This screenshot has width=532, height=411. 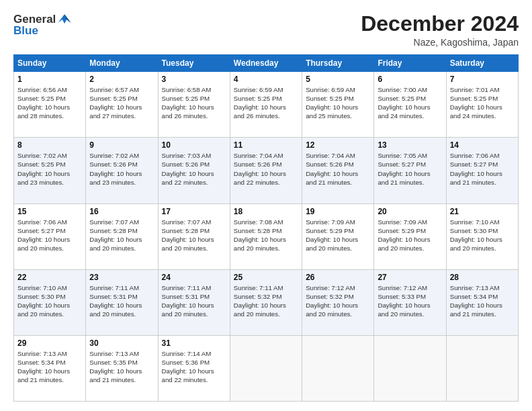 What do you see at coordinates (193, 63) in the screenshot?
I see `header-tuesday: Tuesday` at bounding box center [193, 63].